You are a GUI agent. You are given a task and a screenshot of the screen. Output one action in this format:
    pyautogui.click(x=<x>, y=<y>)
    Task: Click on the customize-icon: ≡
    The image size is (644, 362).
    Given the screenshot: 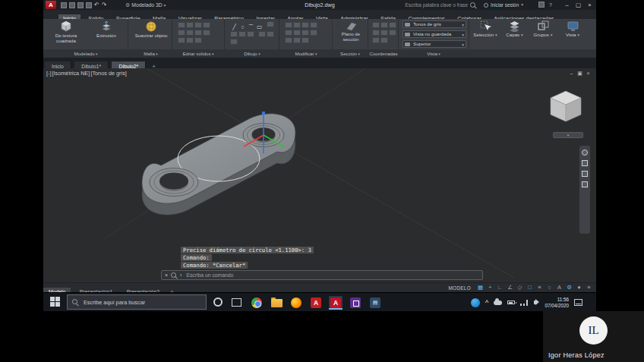 What is the action you would take?
    pyautogui.click(x=589, y=288)
    